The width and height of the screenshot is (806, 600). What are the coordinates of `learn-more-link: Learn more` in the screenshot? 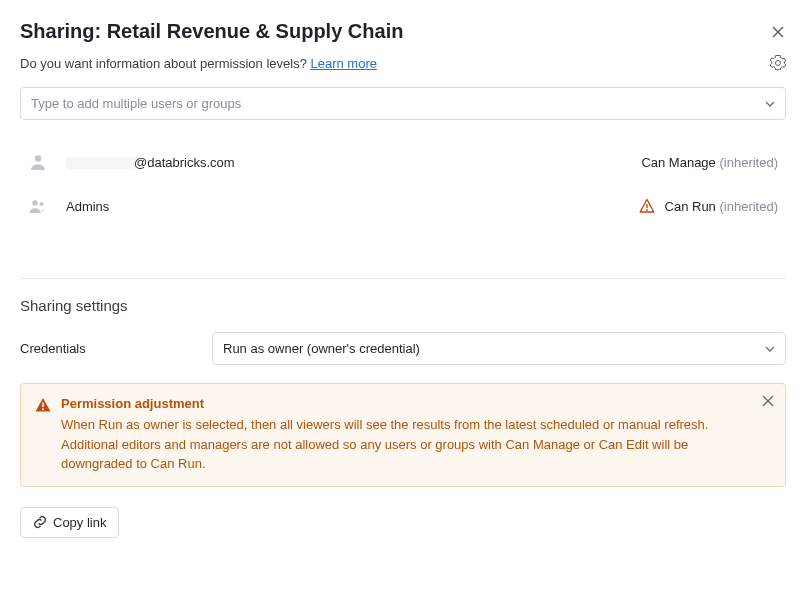 It's located at (344, 64).